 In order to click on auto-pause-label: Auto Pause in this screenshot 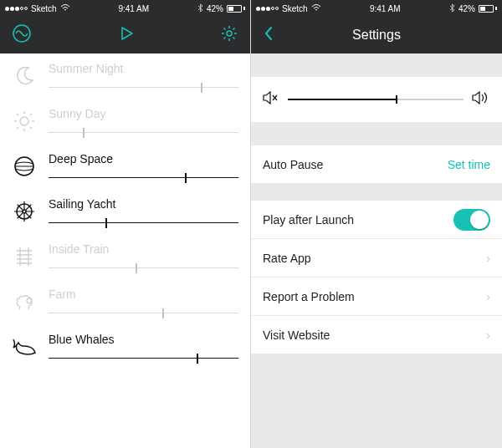, I will do `click(293, 165)`.